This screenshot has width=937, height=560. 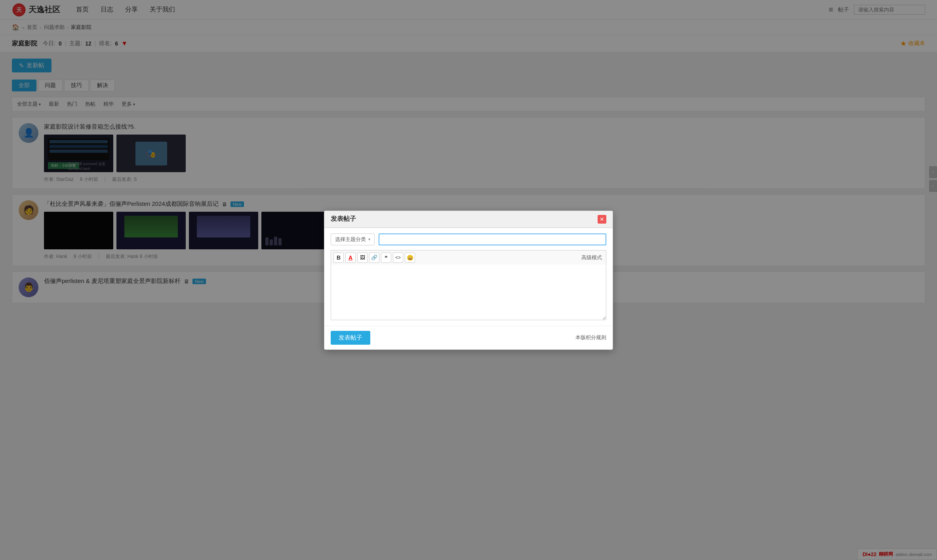 I want to click on toolbar-quote-button: ❝, so click(x=386, y=258).